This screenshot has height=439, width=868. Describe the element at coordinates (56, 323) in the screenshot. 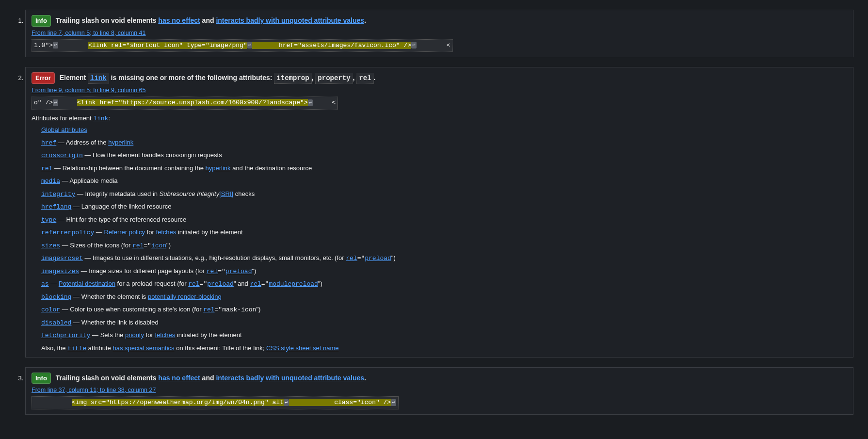

I see `attr-name-link: disabled` at that location.